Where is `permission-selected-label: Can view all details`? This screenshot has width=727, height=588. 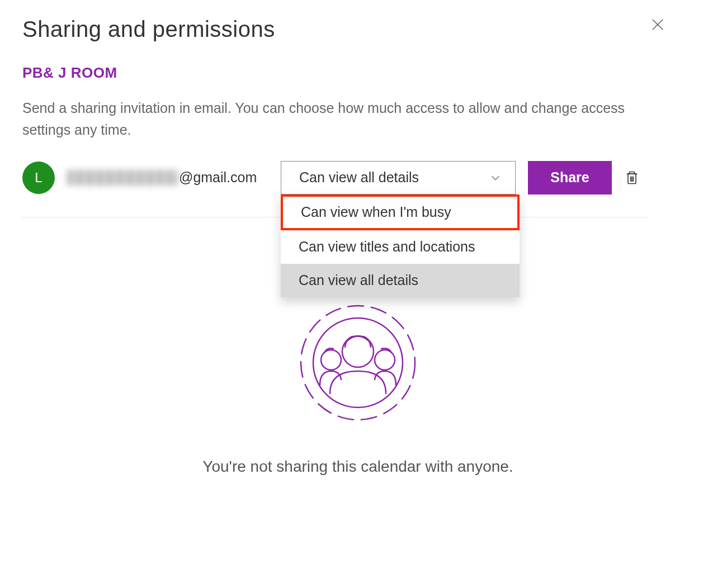
permission-selected-label: Can view all details is located at coordinates (359, 178).